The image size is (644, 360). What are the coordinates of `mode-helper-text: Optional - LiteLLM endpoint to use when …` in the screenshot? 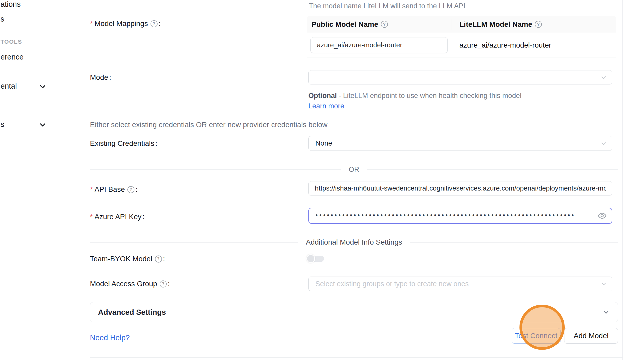 It's located at (416, 101).